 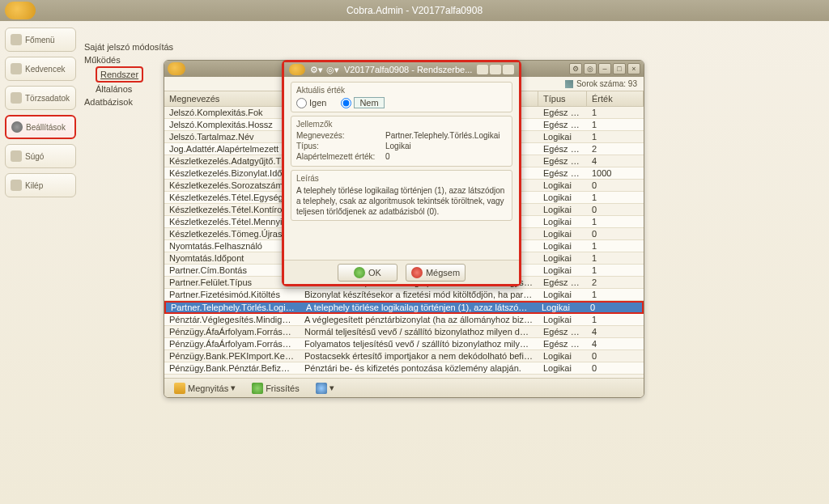 What do you see at coordinates (404, 369) in the screenshot?
I see `table-row: Pénzügy.Bank.Pénztár.Befizetés....Pénztá…` at bounding box center [404, 369].